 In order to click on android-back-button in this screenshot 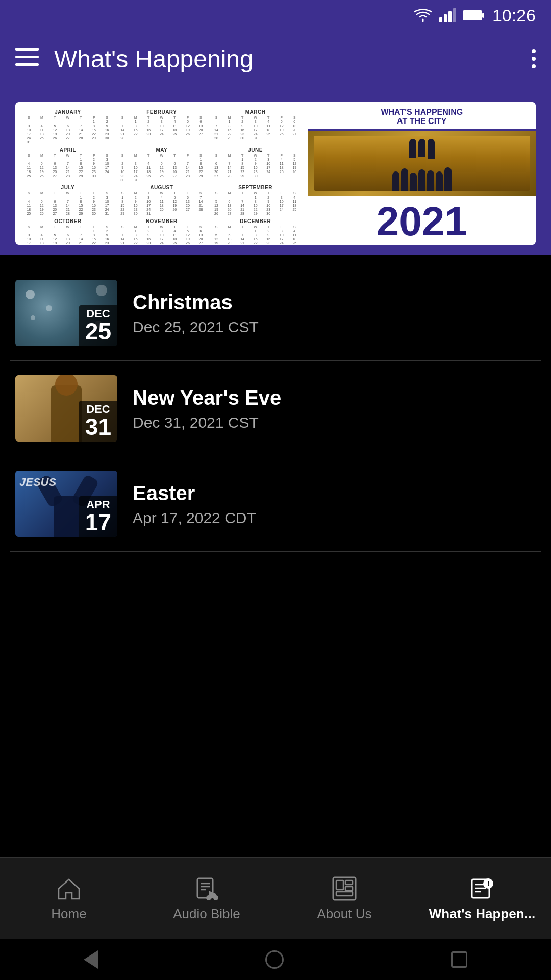, I will do `click(91, 960)`.